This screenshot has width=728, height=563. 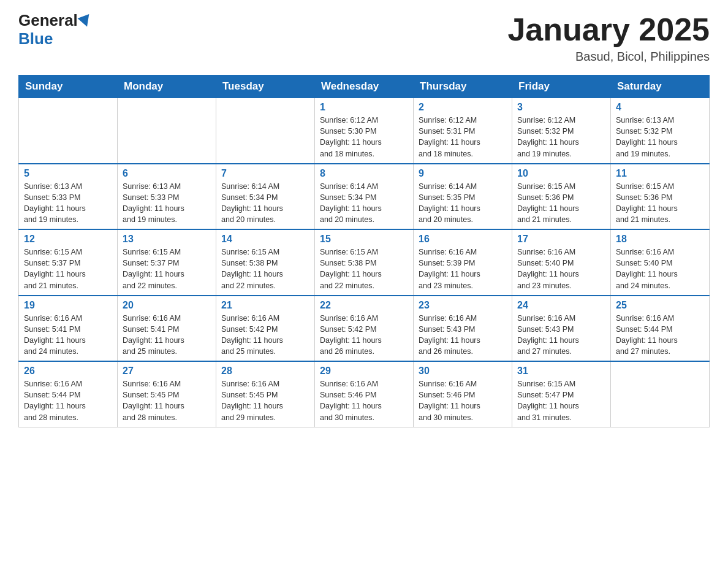 I want to click on day-number: 1, so click(x=364, y=107).